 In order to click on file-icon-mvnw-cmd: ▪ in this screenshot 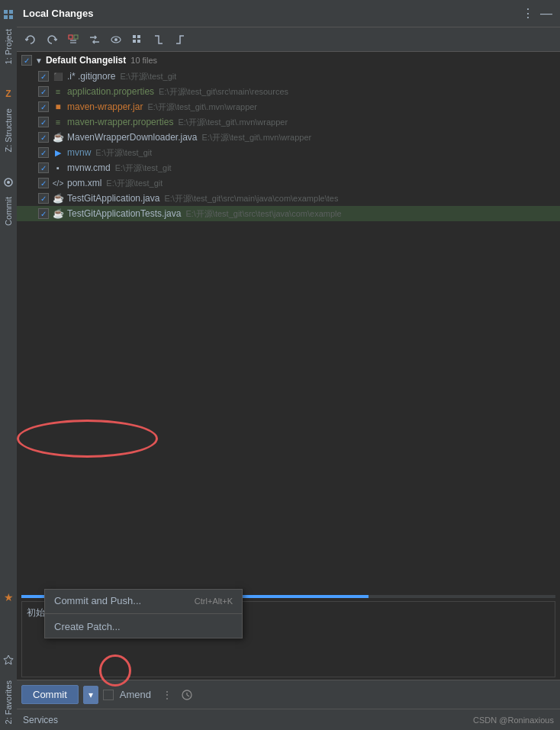, I will do `click(58, 168)`.